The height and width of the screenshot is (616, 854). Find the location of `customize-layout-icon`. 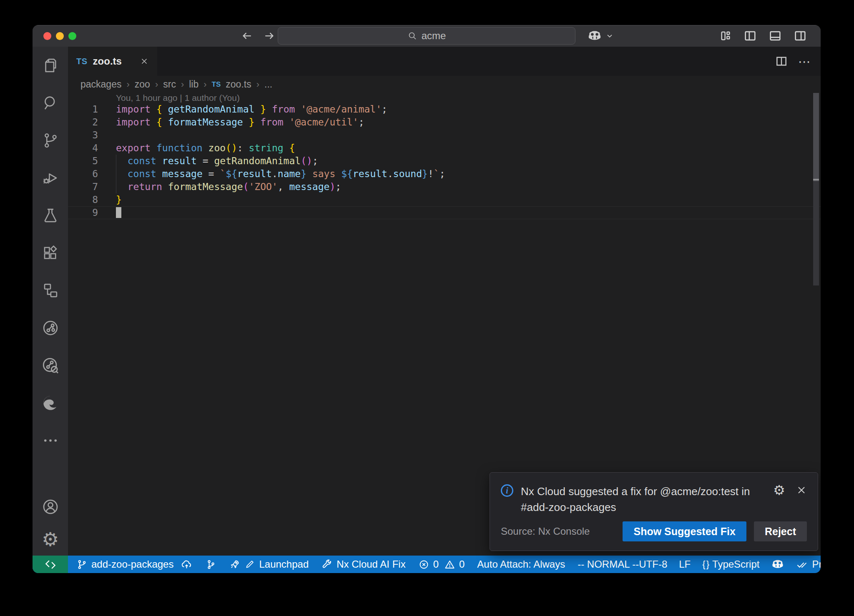

customize-layout-icon is located at coordinates (726, 36).